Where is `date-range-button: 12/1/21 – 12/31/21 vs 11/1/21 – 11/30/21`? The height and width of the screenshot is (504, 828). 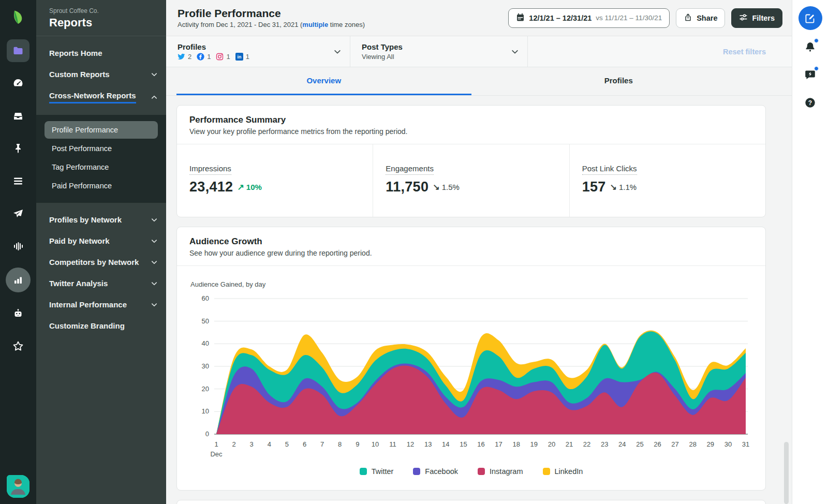 date-range-button: 12/1/21 – 12/31/21 vs 11/1/21 – 11/30/21 is located at coordinates (589, 18).